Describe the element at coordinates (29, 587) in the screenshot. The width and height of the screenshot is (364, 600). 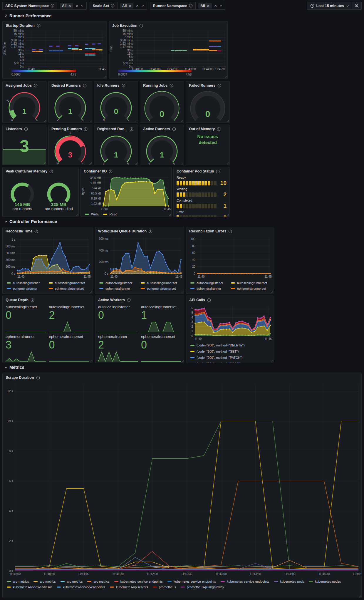
I see `legend-item: kubernetes-nodes-cadvisor` at that location.